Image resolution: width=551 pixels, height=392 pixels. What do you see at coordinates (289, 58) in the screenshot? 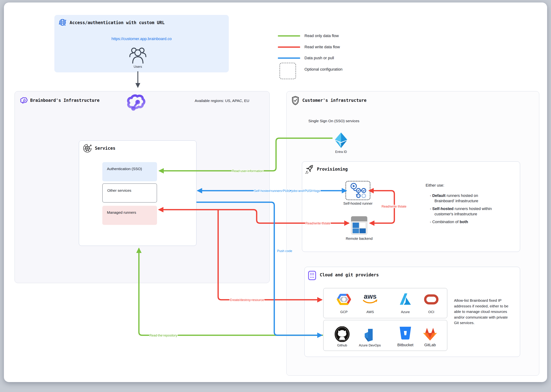
I see `legend-pushpull-line` at bounding box center [289, 58].